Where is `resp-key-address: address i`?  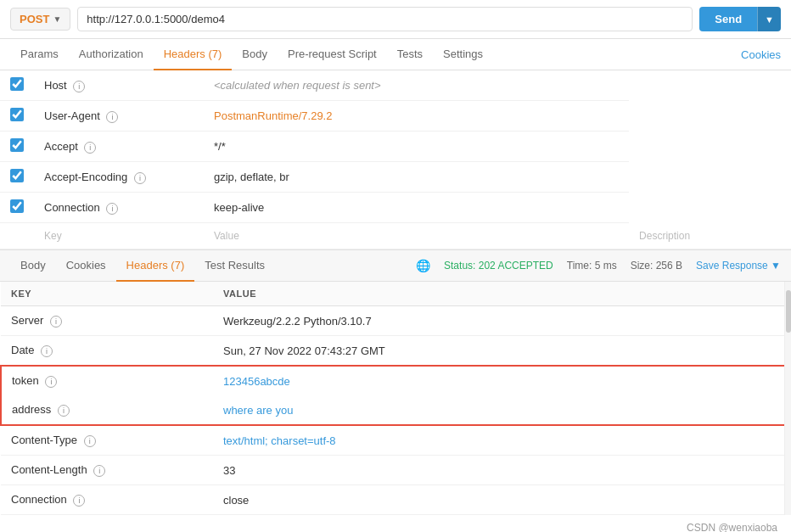 resp-key-address: address i is located at coordinates (107, 411).